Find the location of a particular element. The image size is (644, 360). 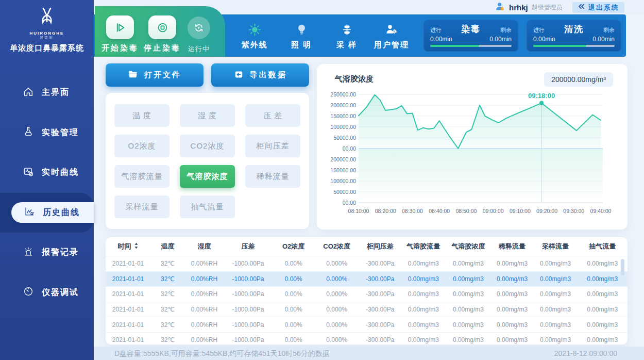

stop-toxin-label: 停止染毒 is located at coordinates (162, 48).